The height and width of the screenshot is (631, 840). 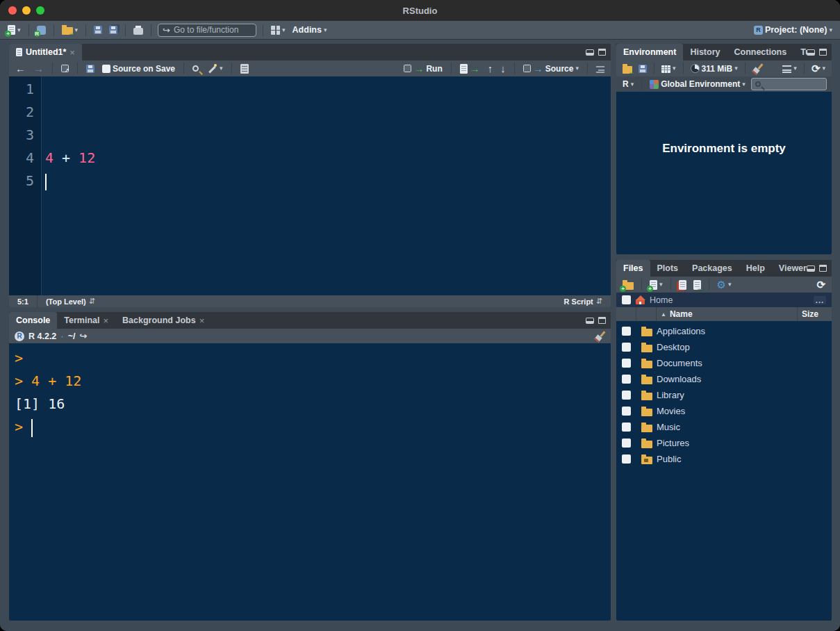 I want to click on print-button, so click(x=138, y=31).